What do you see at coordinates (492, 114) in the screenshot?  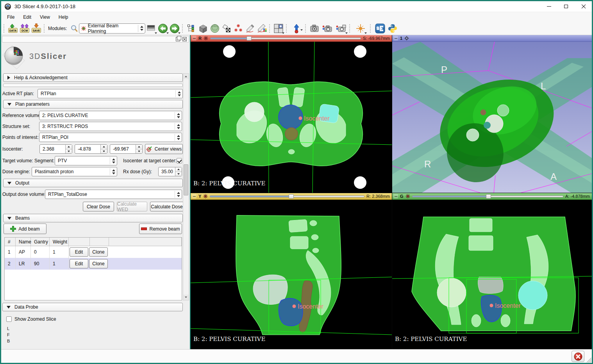 I see `threed-view: 1` at bounding box center [492, 114].